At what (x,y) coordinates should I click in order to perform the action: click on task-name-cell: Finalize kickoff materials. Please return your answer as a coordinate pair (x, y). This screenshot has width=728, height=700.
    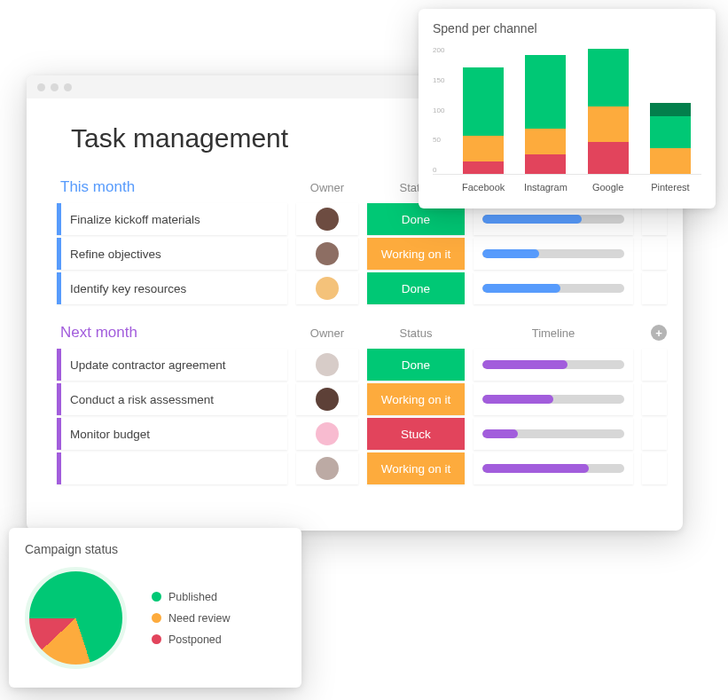
    Looking at the image, I should click on (172, 219).